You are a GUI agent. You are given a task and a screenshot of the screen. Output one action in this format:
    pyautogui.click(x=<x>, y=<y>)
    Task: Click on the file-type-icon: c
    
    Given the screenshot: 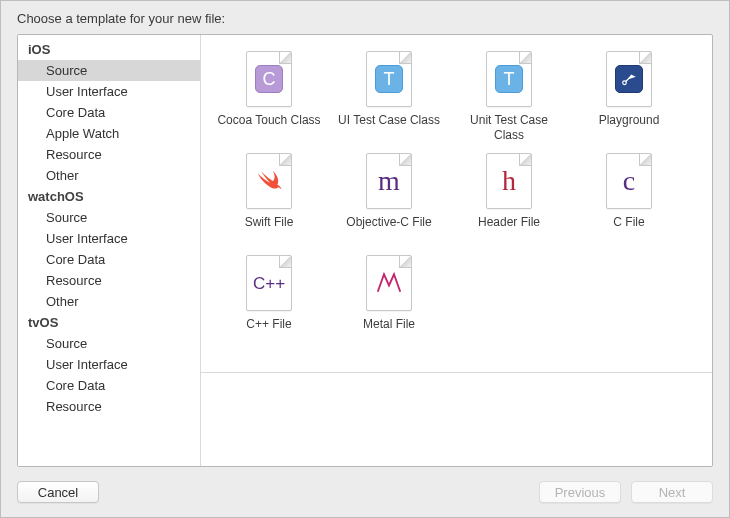 What is the action you would take?
    pyautogui.click(x=629, y=181)
    